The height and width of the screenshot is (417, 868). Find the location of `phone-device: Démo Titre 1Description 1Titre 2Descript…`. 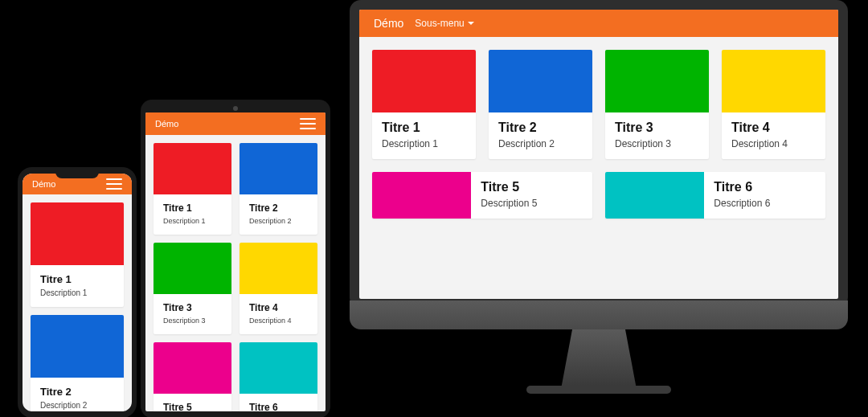

phone-device: Démo Titre 1Description 1Titre 2Descript… is located at coordinates (77, 292).